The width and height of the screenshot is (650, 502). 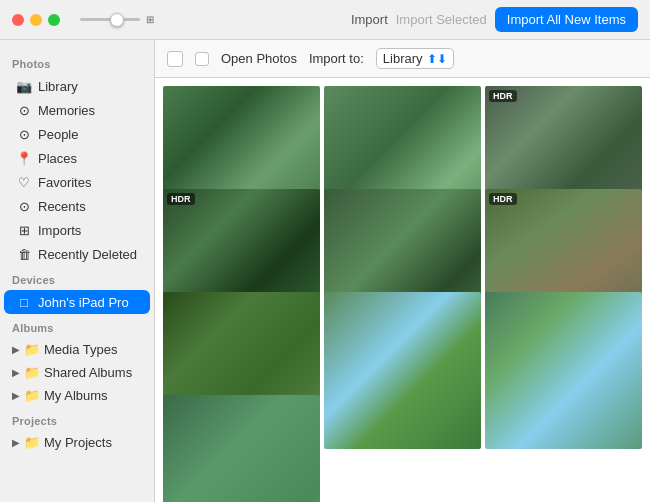 What do you see at coordinates (117, 20) in the screenshot?
I see `zoom-slider: ⊞` at bounding box center [117, 20].